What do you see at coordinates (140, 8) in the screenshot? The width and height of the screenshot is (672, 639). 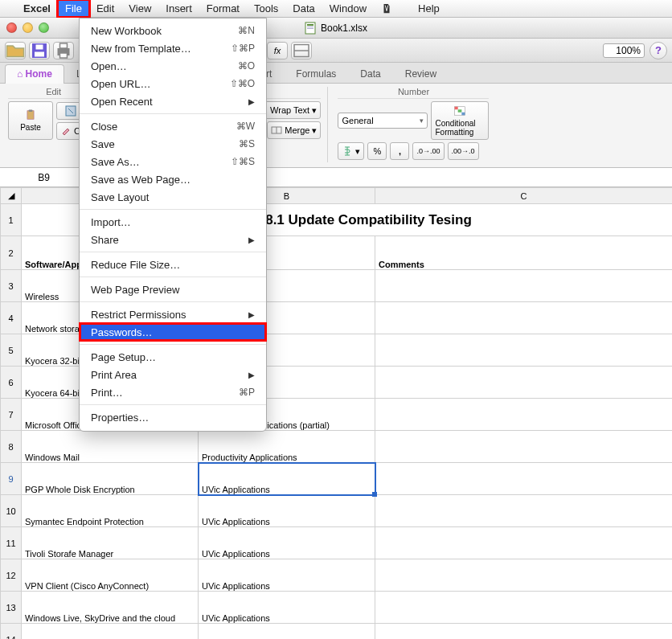 I see `menu-view: View` at bounding box center [140, 8].